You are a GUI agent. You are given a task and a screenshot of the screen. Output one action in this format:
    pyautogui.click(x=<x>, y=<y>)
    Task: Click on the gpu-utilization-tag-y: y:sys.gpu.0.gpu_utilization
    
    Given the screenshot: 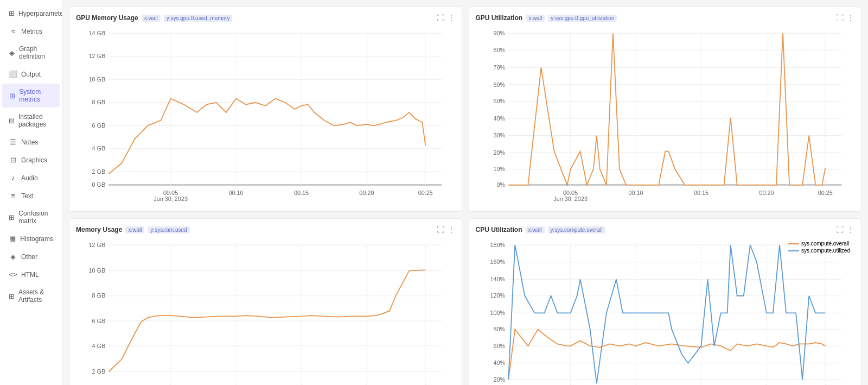 What is the action you would take?
    pyautogui.click(x=583, y=18)
    